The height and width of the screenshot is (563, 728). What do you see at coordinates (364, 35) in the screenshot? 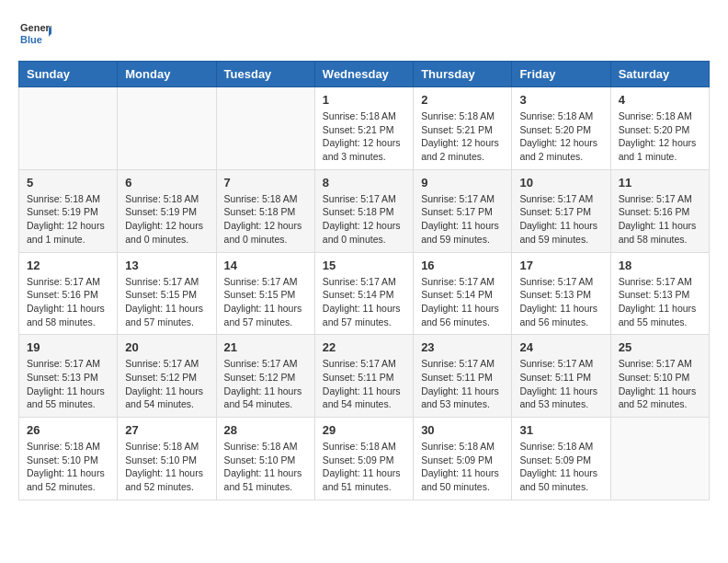
I see `header: General Blue` at bounding box center [364, 35].